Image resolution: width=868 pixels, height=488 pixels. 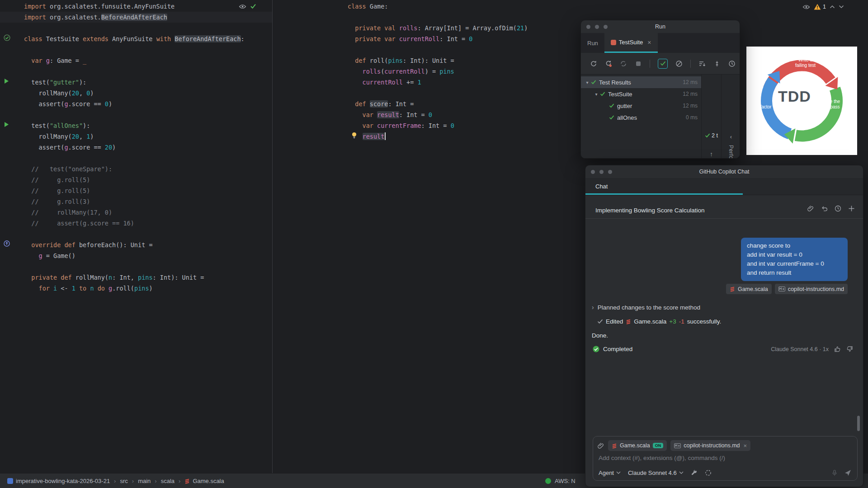 What do you see at coordinates (663, 64) in the screenshot?
I see `show-passed-icon` at bounding box center [663, 64].